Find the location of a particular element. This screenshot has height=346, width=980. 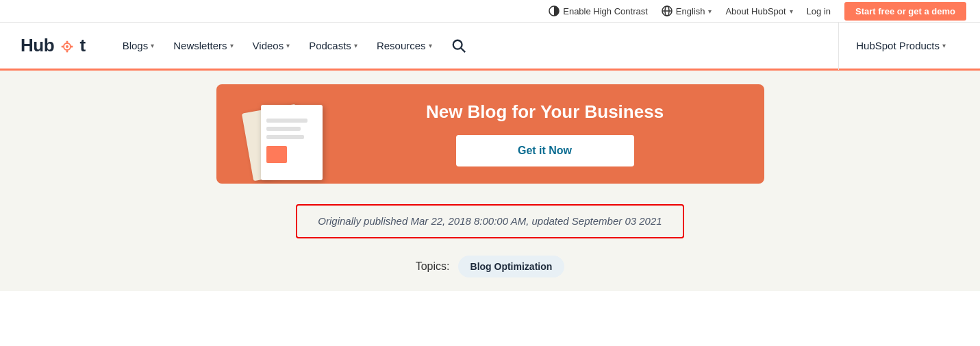

blogs-label: Blogs is located at coordinates (136, 45).